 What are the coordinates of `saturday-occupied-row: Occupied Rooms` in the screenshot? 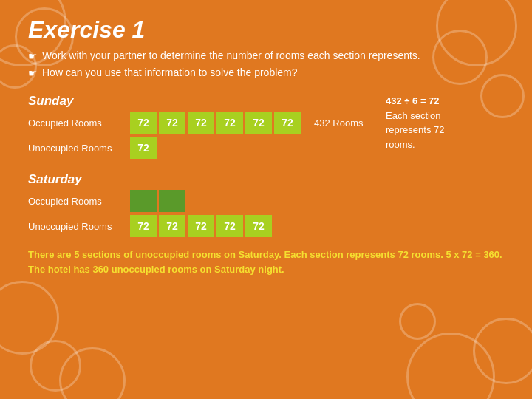 It's located at (266, 201).